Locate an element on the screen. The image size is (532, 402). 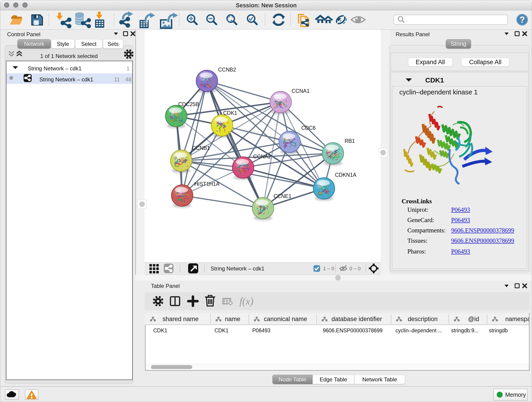
svg-text: CDK1 is located at coordinates (230, 113).